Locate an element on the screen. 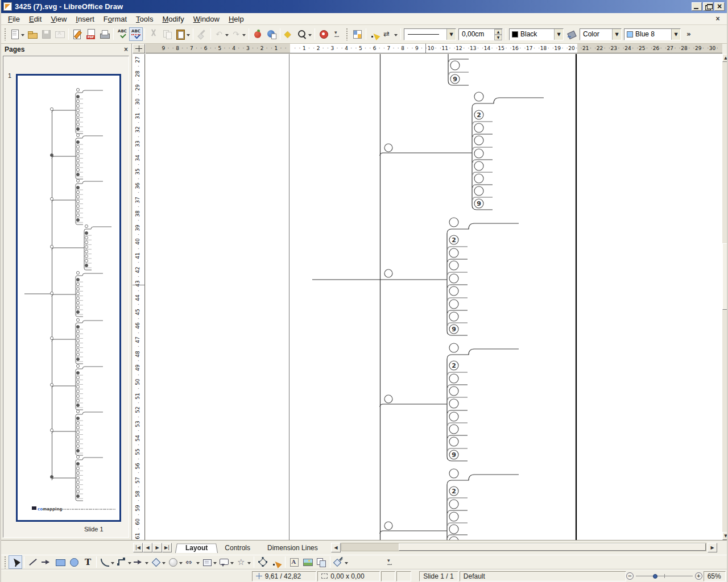  fill-color-dropdown-icon: ▼ is located at coordinates (676, 34).